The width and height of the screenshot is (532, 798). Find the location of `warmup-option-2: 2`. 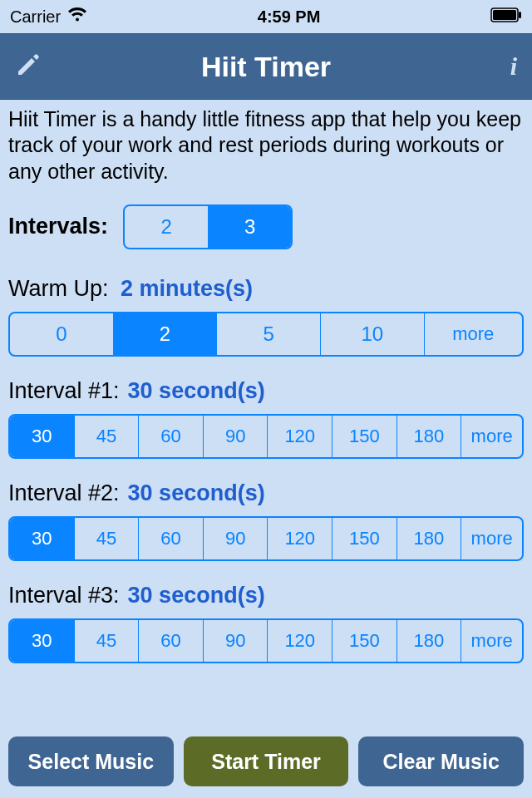

warmup-option-2: 2 is located at coordinates (165, 334).